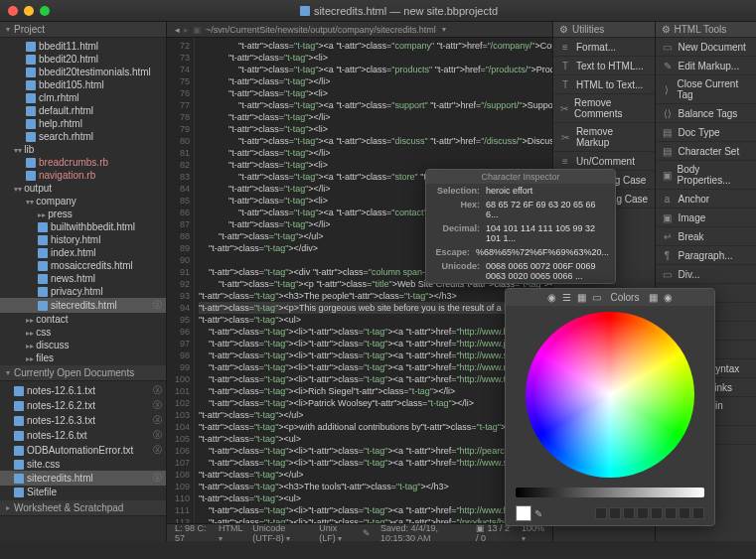  What do you see at coordinates (83, 149) in the screenshot?
I see `folder-item: lib` at bounding box center [83, 149].